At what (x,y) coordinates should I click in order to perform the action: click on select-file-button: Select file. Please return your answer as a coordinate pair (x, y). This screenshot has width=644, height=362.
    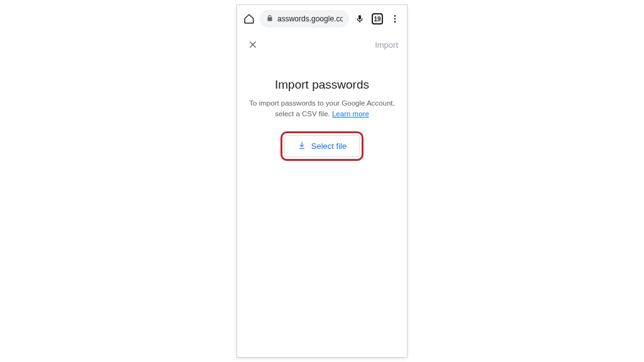
    Looking at the image, I should click on (322, 146).